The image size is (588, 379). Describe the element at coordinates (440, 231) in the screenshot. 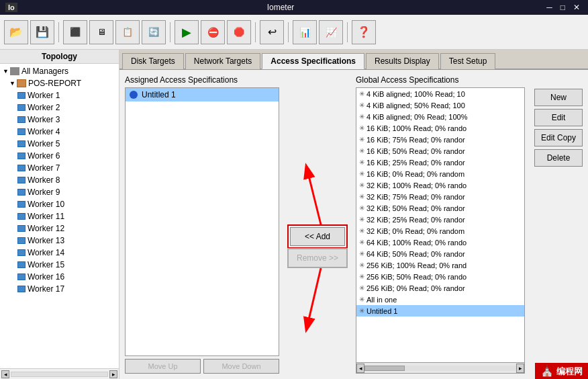

I see `global-item-12: ✳ 32 KiB; 0% Read; 0% random` at that location.